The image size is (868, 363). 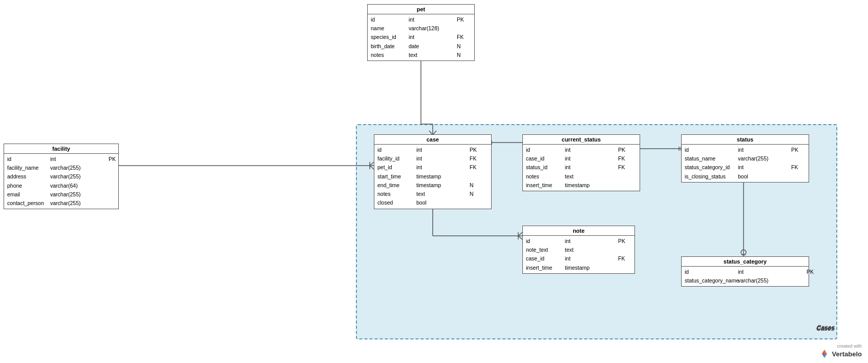 What do you see at coordinates (745, 272) in the screenshot?
I see `status-category-table: status_category idintPK status_category_…` at bounding box center [745, 272].